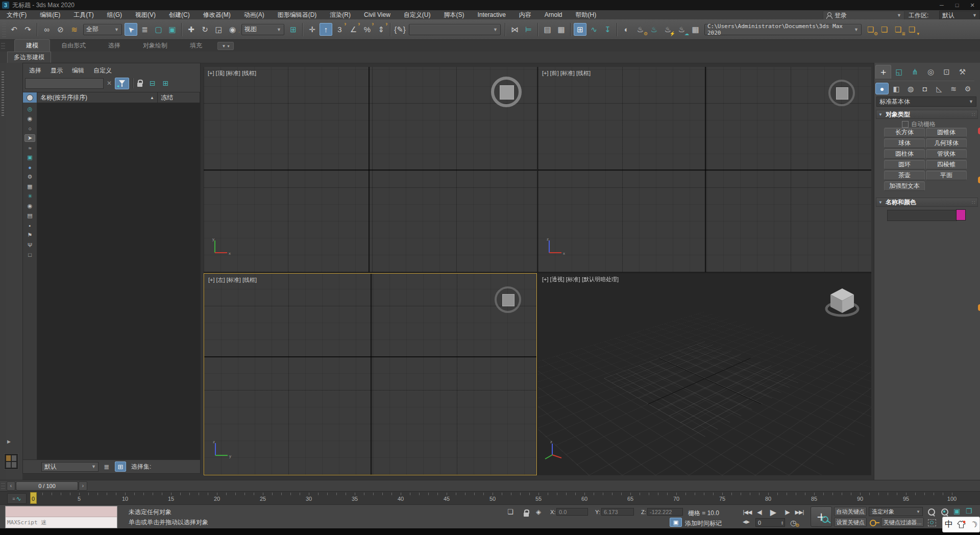  Describe the element at coordinates (16, 15) in the screenshot. I see `menu-item-0: 文件(F)` at that location.